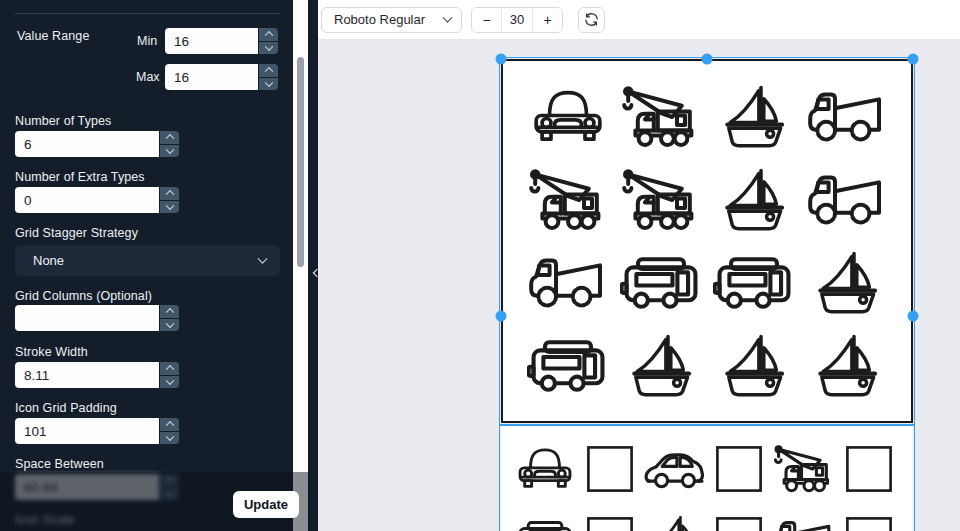  Describe the element at coordinates (97, 144) in the screenshot. I see `number-of-types-field` at that location.